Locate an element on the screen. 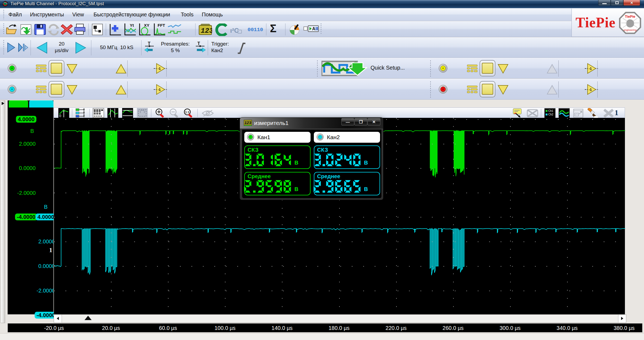  trigger-slope-icon is located at coordinates (242, 48).